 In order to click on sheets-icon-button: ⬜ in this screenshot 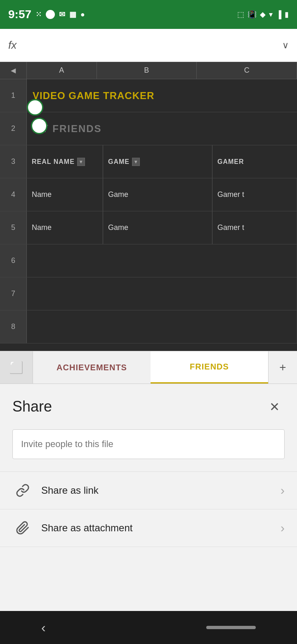, I will do `click(16, 367)`.